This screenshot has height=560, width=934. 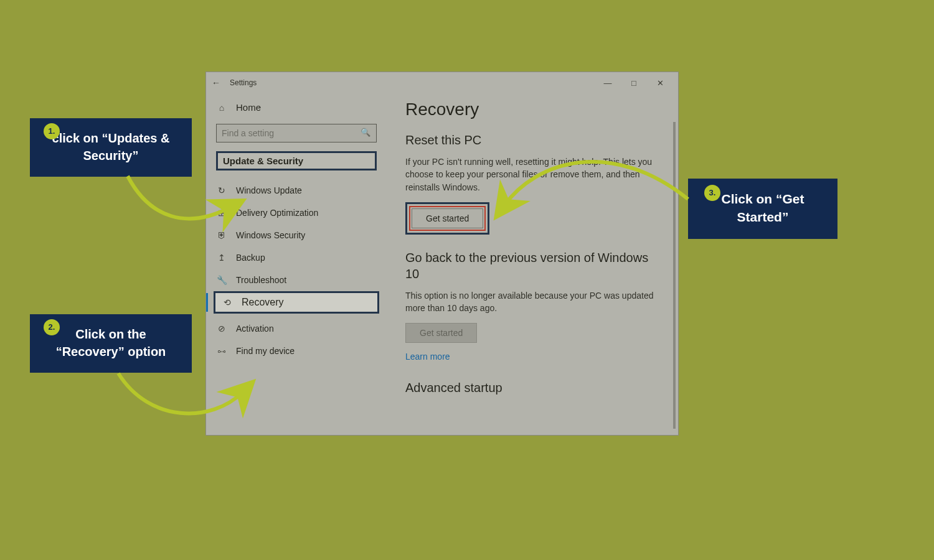 What do you see at coordinates (634, 83) in the screenshot?
I see `maximize-button: □` at bounding box center [634, 83].